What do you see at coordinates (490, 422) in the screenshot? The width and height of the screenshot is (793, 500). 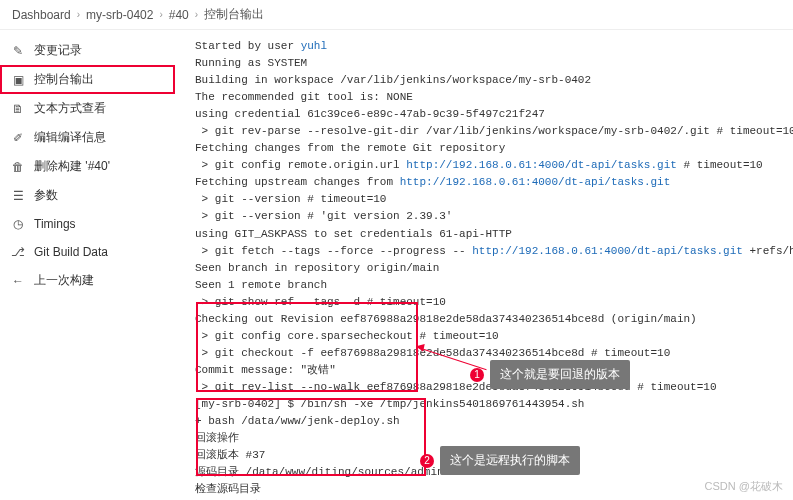 I see `console-line: + bash /data/www/jenk-deploy.sh` at bounding box center [490, 422].